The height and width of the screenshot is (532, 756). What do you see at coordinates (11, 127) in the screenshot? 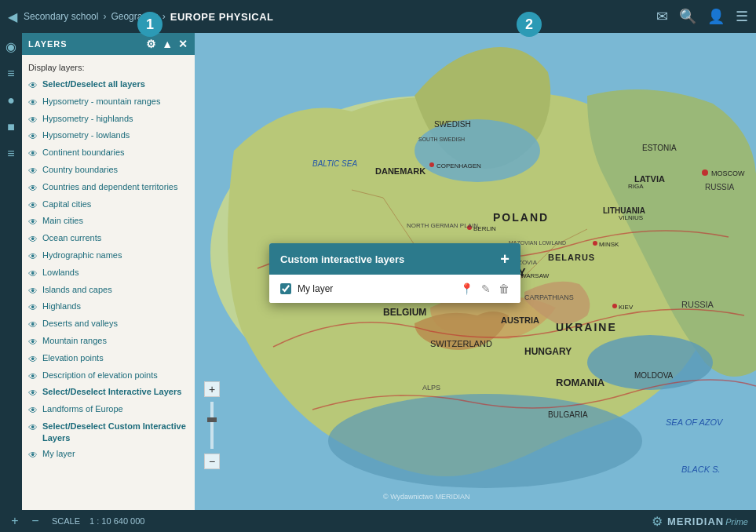
I see `grid-toolbar-icon: ■` at bounding box center [11, 127].